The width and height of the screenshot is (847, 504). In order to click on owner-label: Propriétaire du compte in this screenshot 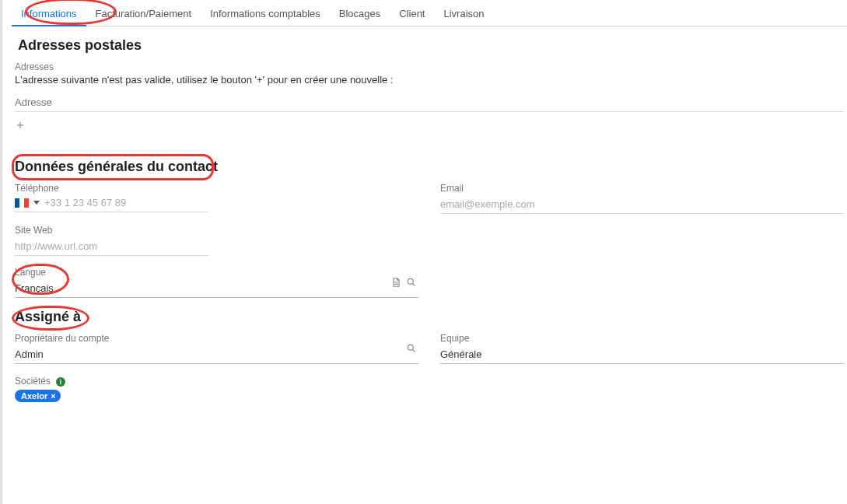, I will do `click(216, 338)`.